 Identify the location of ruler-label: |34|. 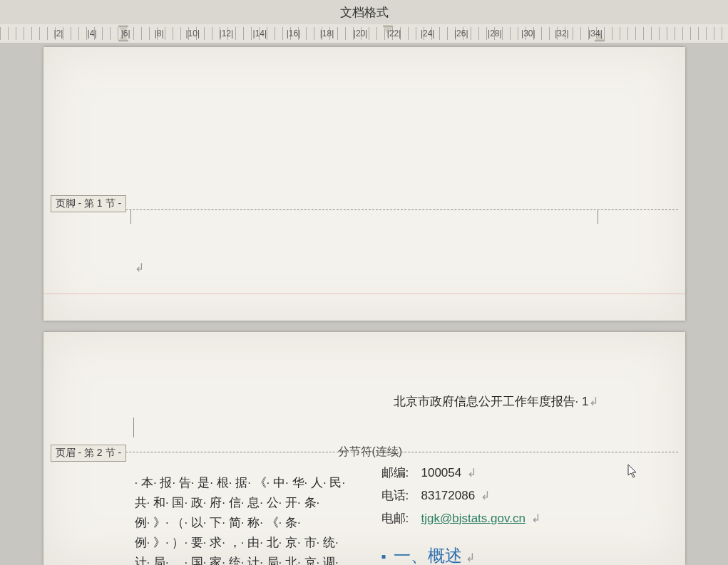
(595, 33).